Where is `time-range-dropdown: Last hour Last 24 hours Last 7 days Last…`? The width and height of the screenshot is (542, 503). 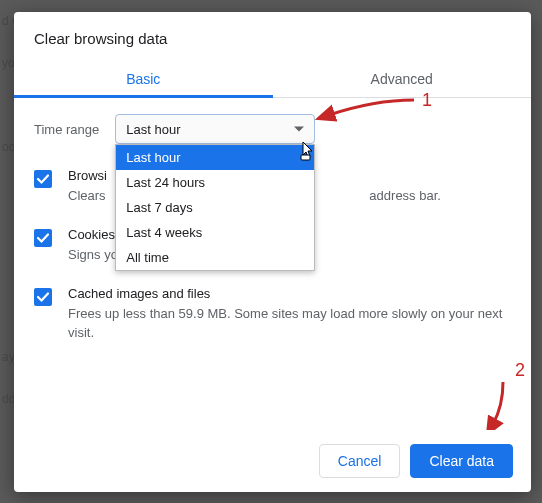 time-range-dropdown: Last hour Last 24 hours Last 7 days Last… is located at coordinates (215, 208).